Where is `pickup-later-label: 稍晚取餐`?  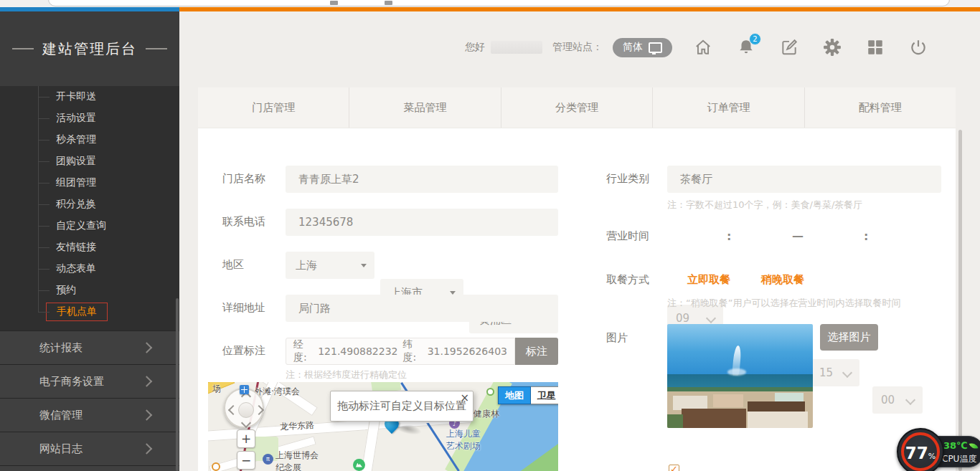 pickup-later-label: 稍晚取餐 is located at coordinates (783, 280).